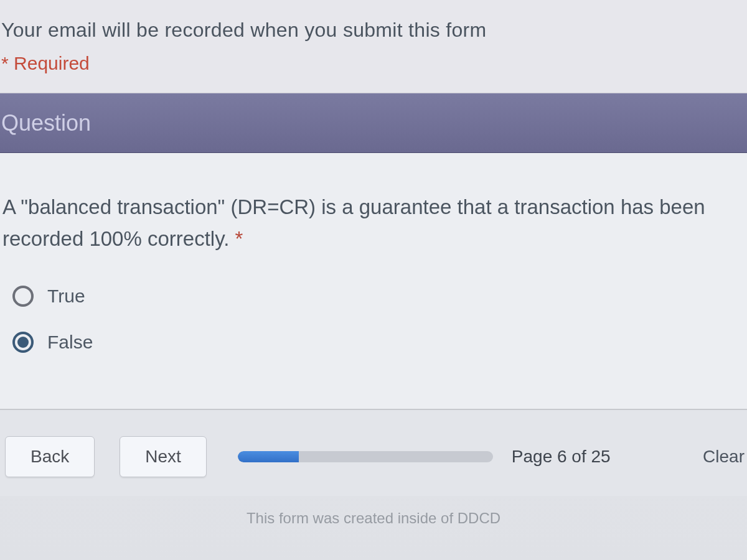 The height and width of the screenshot is (560, 747). What do you see at coordinates (239, 239) in the screenshot?
I see `question-required-asterisk-icon: *` at bounding box center [239, 239].